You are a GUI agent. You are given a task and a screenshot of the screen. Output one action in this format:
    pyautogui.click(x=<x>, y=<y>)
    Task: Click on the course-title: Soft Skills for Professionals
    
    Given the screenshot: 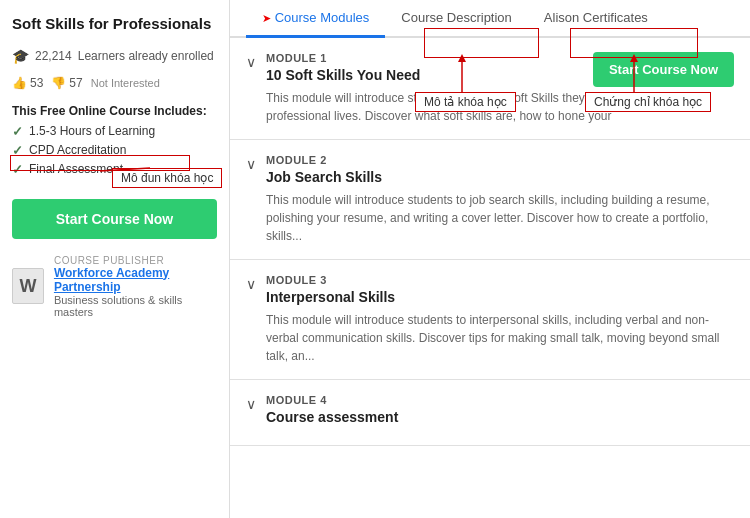 What is the action you would take?
    pyautogui.click(x=114, y=24)
    